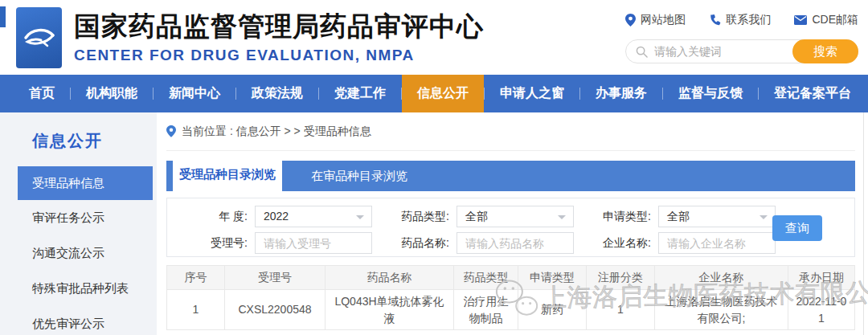 The image size is (868, 335). What do you see at coordinates (39, 38) in the screenshot?
I see `fish-logo-icon` at bounding box center [39, 38].